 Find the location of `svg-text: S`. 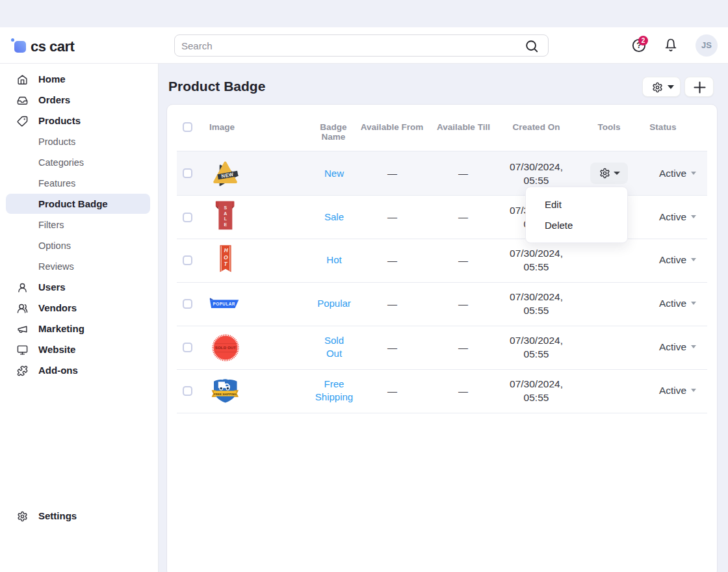

svg-text: S is located at coordinates (225, 208).